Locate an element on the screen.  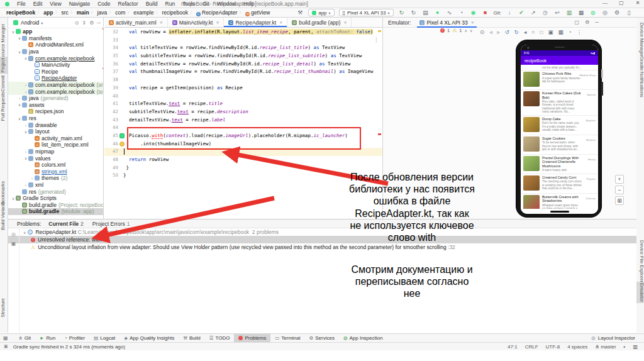
tool-windows-icon: ▦ is located at coordinates (6, 338).